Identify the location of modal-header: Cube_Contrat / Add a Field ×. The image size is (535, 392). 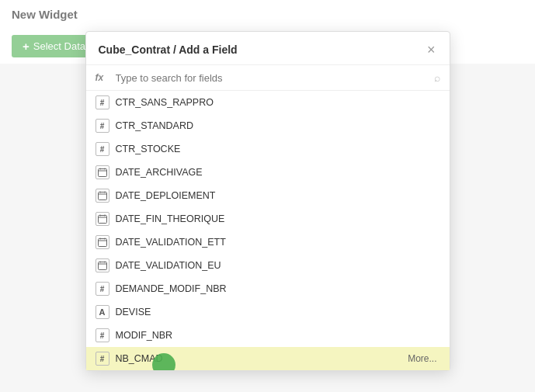
(268, 48).